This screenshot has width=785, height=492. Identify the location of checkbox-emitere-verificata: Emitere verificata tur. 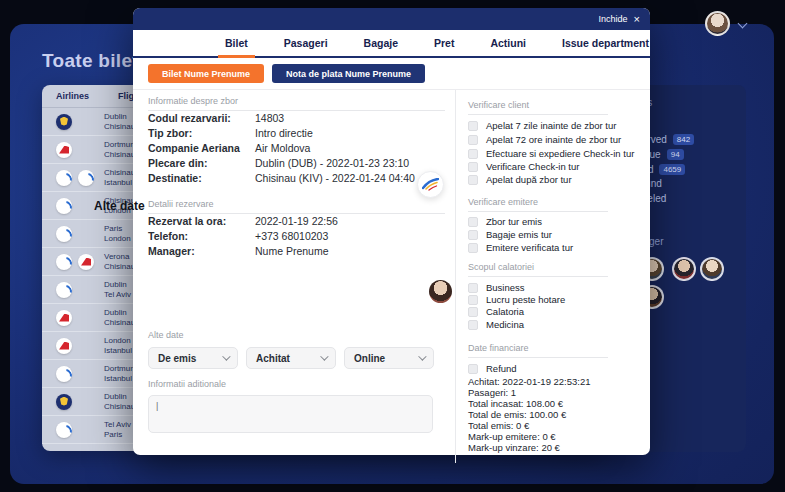
(520, 248).